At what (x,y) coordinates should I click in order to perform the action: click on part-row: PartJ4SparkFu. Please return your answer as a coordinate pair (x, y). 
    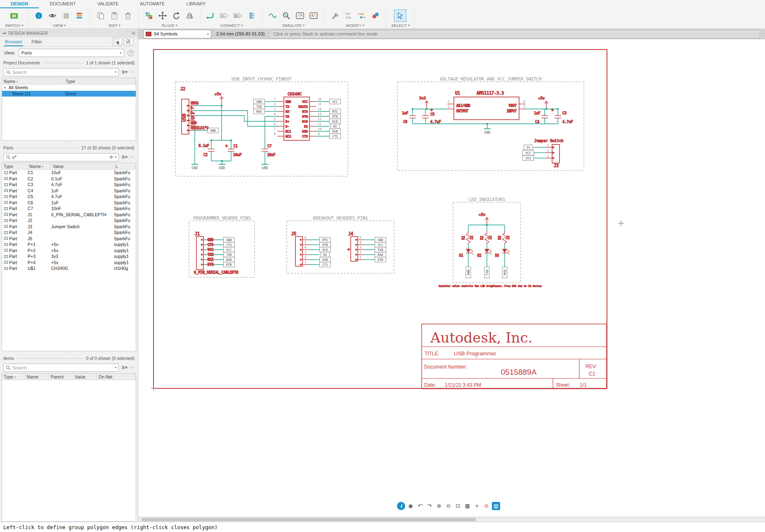
    Looking at the image, I should click on (69, 233).